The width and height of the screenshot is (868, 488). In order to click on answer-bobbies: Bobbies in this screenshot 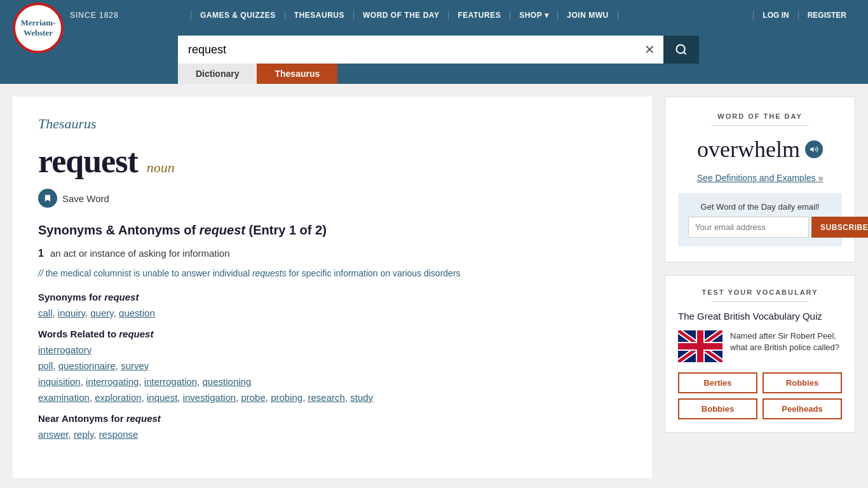, I will do `click(718, 409)`.